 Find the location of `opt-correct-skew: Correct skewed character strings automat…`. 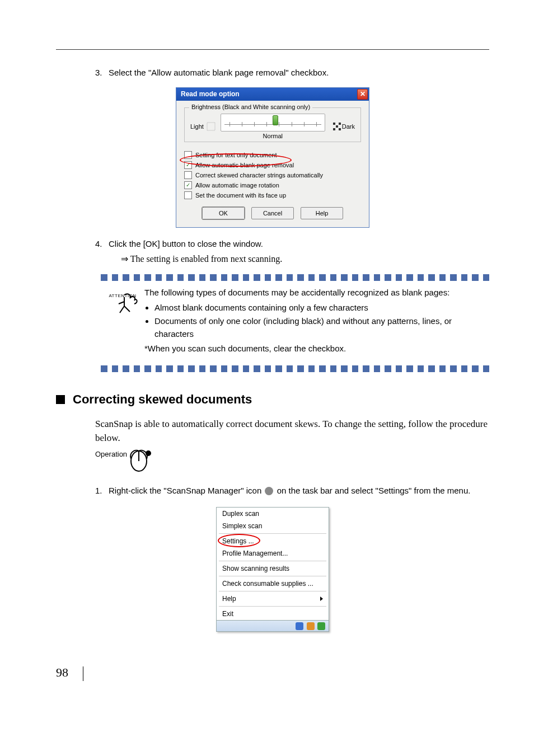

opt-correct-skew: Correct skewed character strings automat… is located at coordinates (273, 175).